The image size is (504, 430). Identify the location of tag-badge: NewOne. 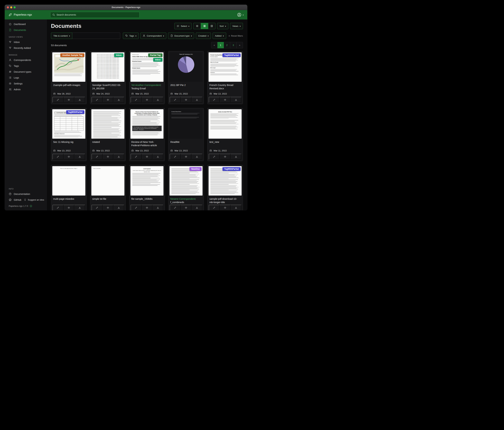
(196, 169).